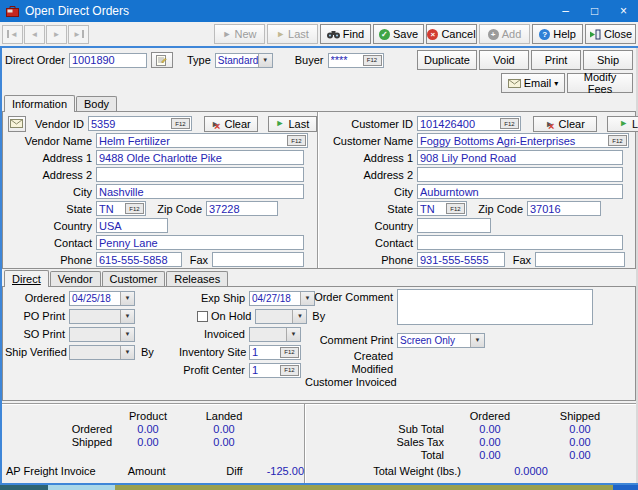 The width and height of the screenshot is (638, 490). What do you see at coordinates (244, 60) in the screenshot?
I see `type-select: Standard▼` at bounding box center [244, 60].